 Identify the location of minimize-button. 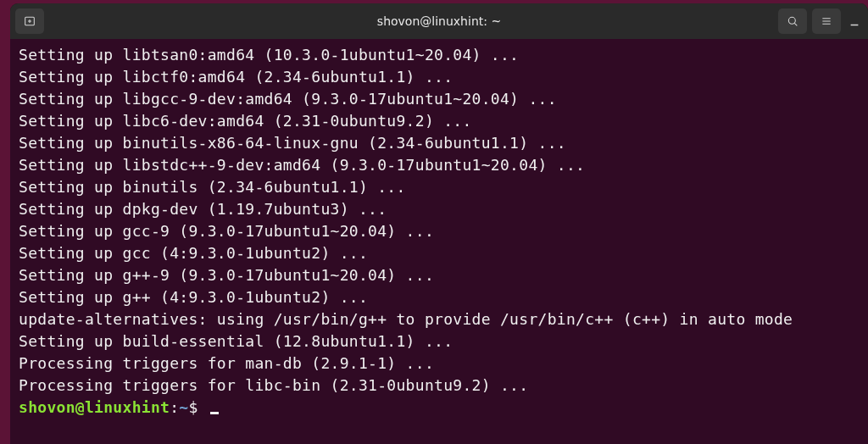
(854, 21).